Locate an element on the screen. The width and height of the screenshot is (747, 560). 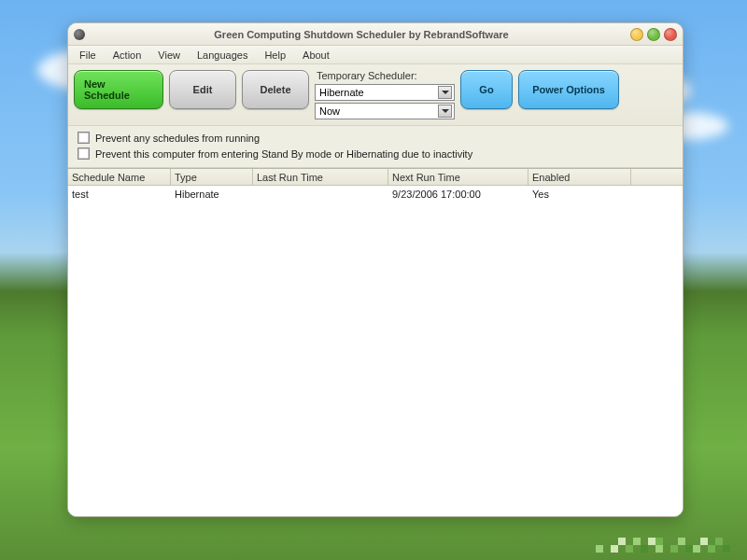
col-name: Schedule Name is located at coordinates (120, 177).